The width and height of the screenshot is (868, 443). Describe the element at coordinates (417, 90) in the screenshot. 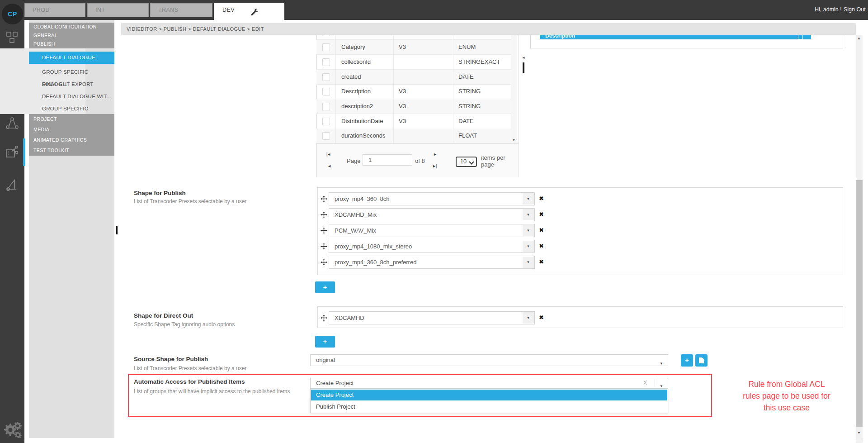

I see `metadata-table: CameraCard V3 BOOLEAN Category V3 ENUM c…` at that location.